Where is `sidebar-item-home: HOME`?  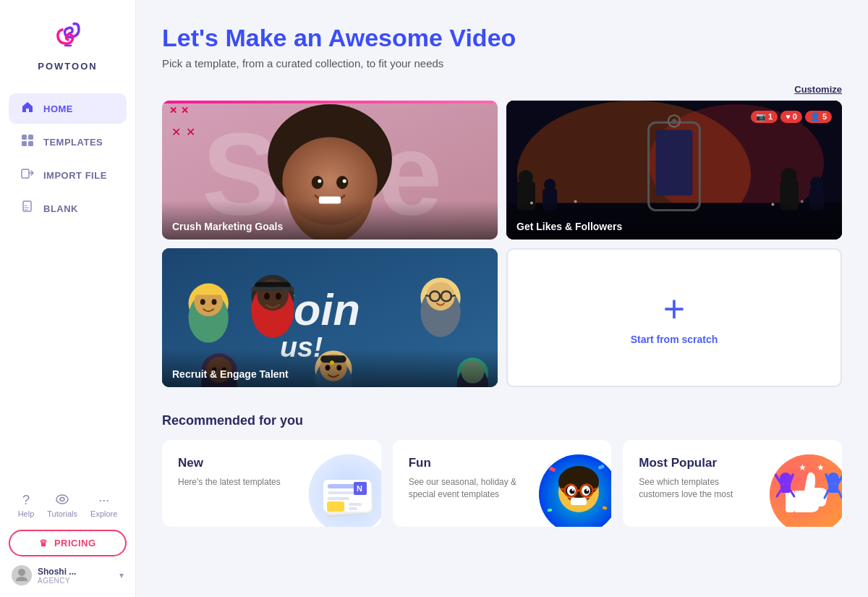 sidebar-item-home: HOME is located at coordinates (68, 109).